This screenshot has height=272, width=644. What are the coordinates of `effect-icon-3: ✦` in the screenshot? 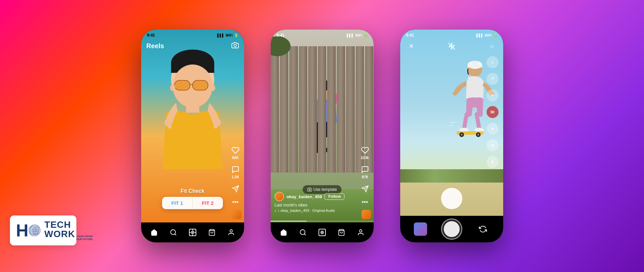 It's located at (492, 96).